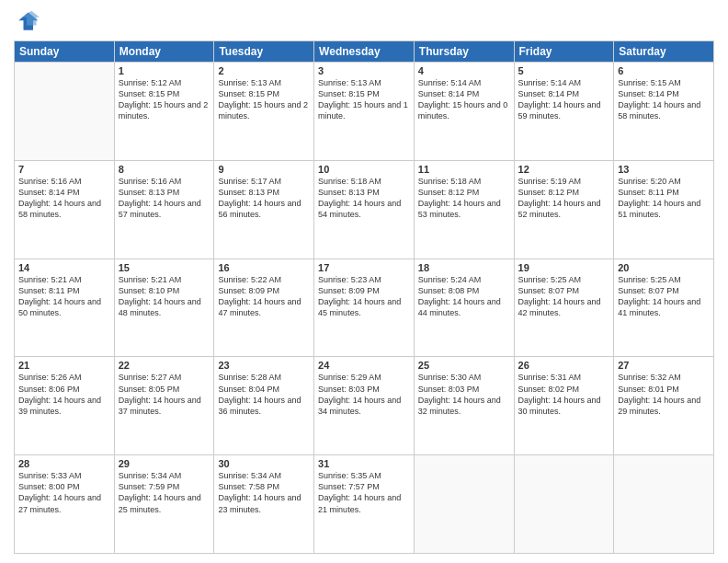  Describe the element at coordinates (64, 504) in the screenshot. I see `calendar-cell: 28Sunrise: 5:33 AMSunset: 8:00 PMDayligh…` at that location.